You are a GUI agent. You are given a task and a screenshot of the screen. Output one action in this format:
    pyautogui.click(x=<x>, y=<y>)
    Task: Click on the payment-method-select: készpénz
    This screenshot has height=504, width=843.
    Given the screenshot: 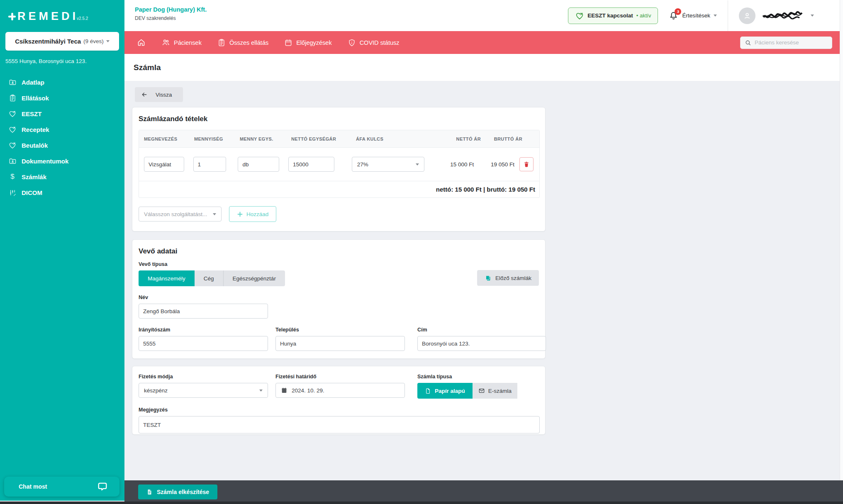 What is the action you would take?
    pyautogui.click(x=203, y=390)
    